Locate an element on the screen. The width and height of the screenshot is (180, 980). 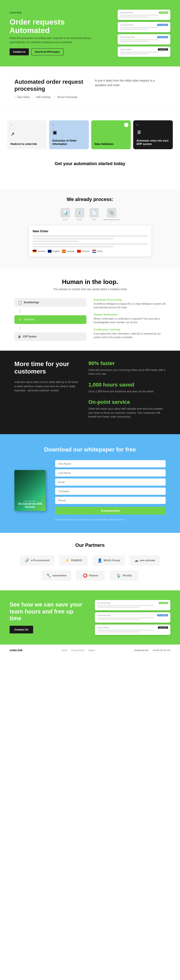
badge-label-3: Secure Processing is located at coordinates (67, 97).